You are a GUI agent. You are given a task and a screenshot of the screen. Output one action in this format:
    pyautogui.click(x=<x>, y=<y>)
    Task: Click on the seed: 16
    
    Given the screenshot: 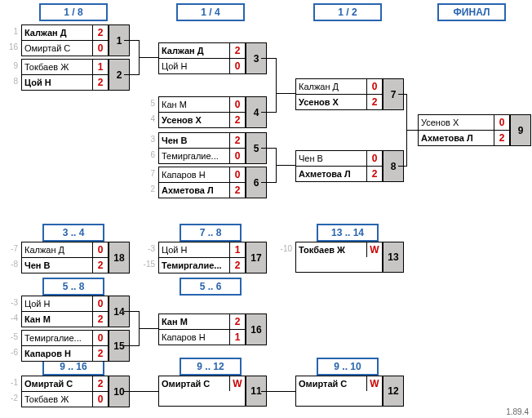 What is the action you would take?
    pyautogui.click(x=11, y=47)
    